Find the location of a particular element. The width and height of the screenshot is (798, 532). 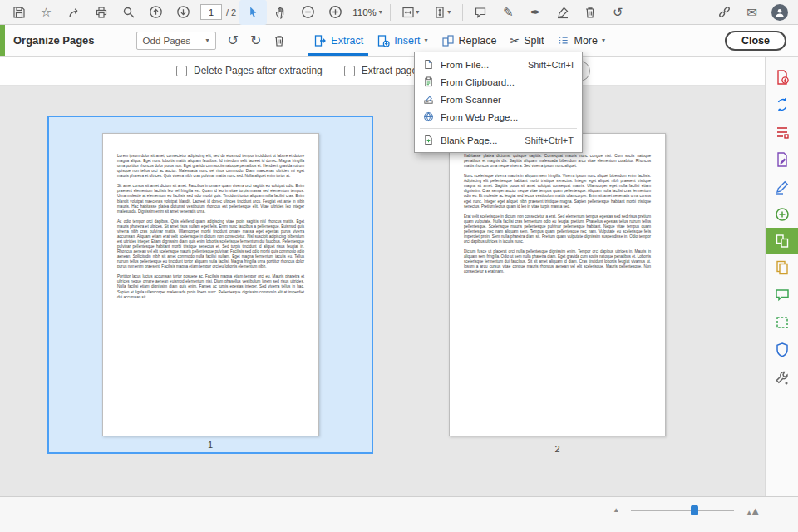

extract-tab: Extract is located at coordinates (338, 40).